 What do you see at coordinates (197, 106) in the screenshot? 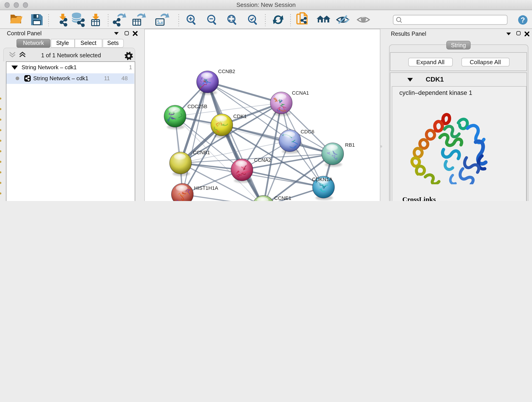
I see `svg-text: CDC25B` at bounding box center [197, 106].